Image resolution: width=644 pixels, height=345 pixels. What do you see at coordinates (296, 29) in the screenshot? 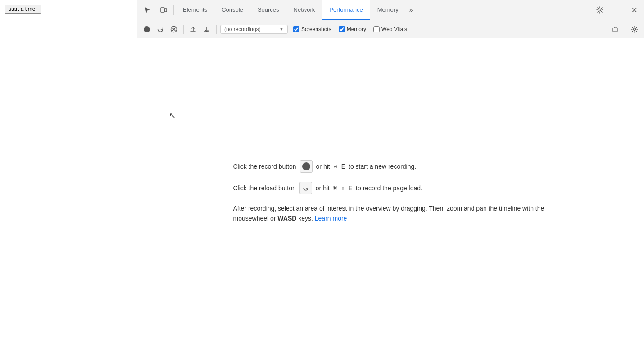
I see `screenshots-checkbox` at bounding box center [296, 29].